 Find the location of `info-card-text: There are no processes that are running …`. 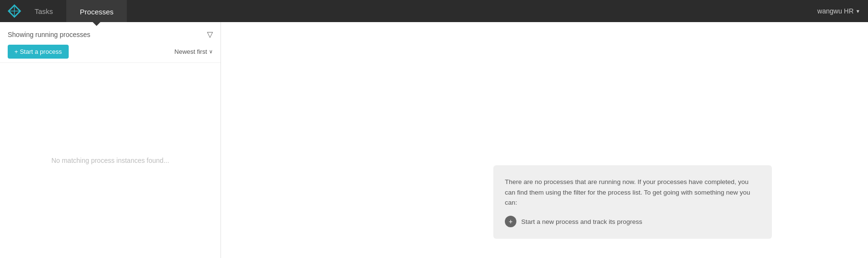

info-card-text: There are no processes that are running … is located at coordinates (633, 192).